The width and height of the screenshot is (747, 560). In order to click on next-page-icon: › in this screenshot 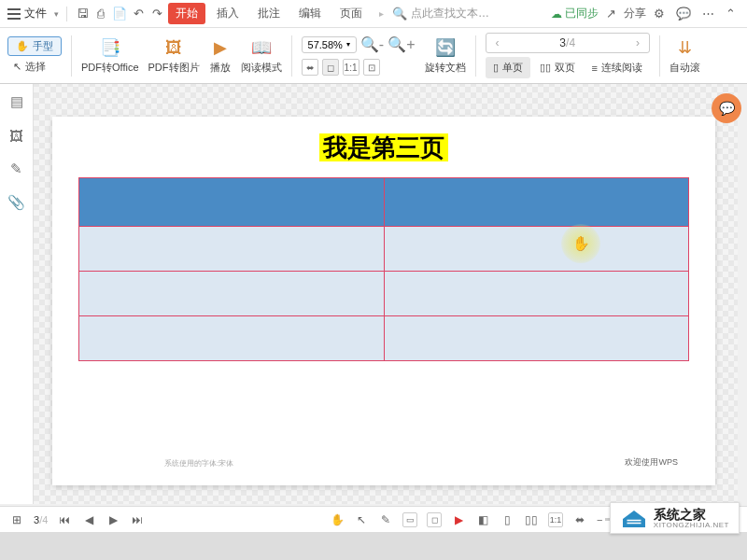, I will do `click(638, 43)`.